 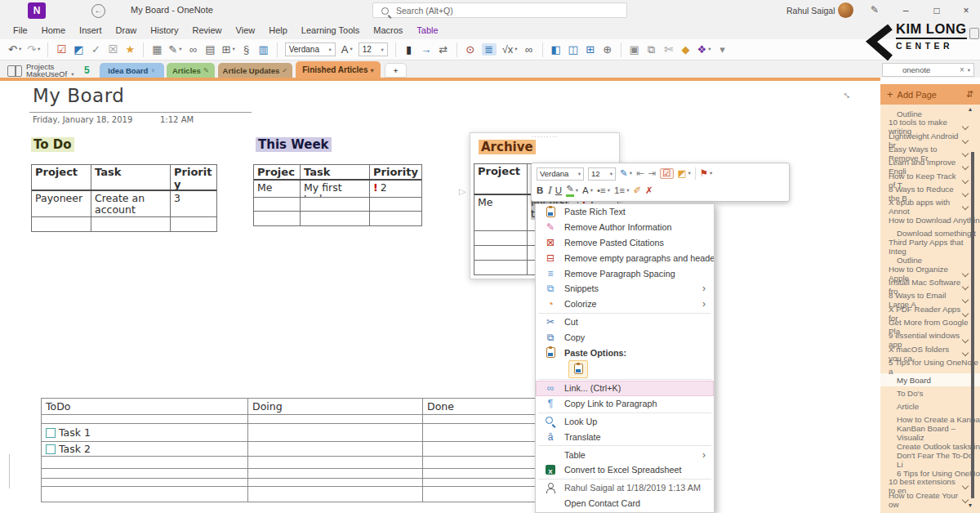 I want to click on undo-icon: ↶▾, so click(x=15, y=49).